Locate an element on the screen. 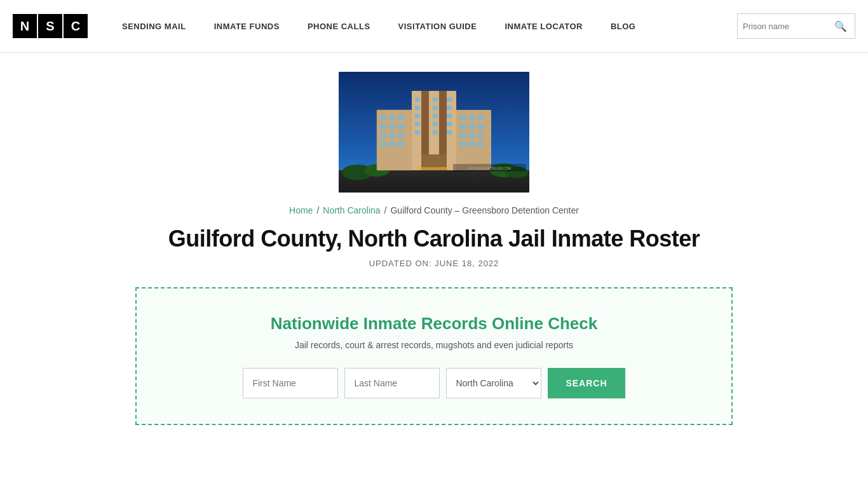 Image resolution: width=868 pixels, height=488 pixels. header-search-box: 🔍 is located at coordinates (796, 26).